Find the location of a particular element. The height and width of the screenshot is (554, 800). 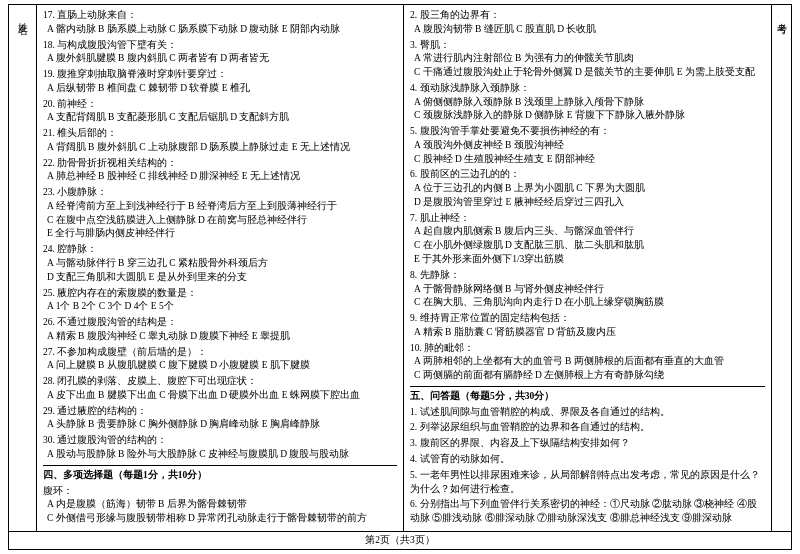

q18-block: 18. 与构成腹股沟管下壁有关： A 腹外斜肌腱膜 B 腹内斜肌 C 两者皆有 … is located at coordinates (220, 53).